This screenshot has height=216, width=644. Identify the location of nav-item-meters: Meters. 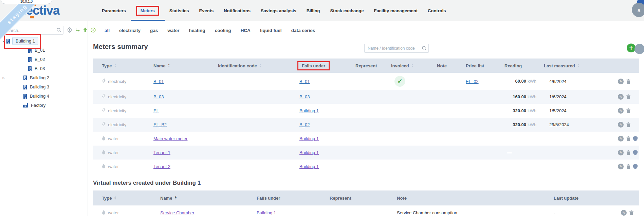
(148, 11).